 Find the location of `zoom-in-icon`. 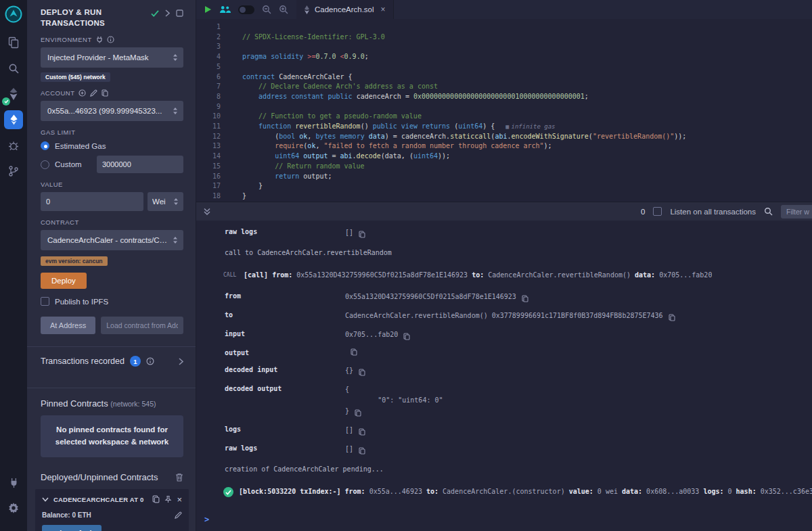

zoom-in-icon is located at coordinates (284, 9).